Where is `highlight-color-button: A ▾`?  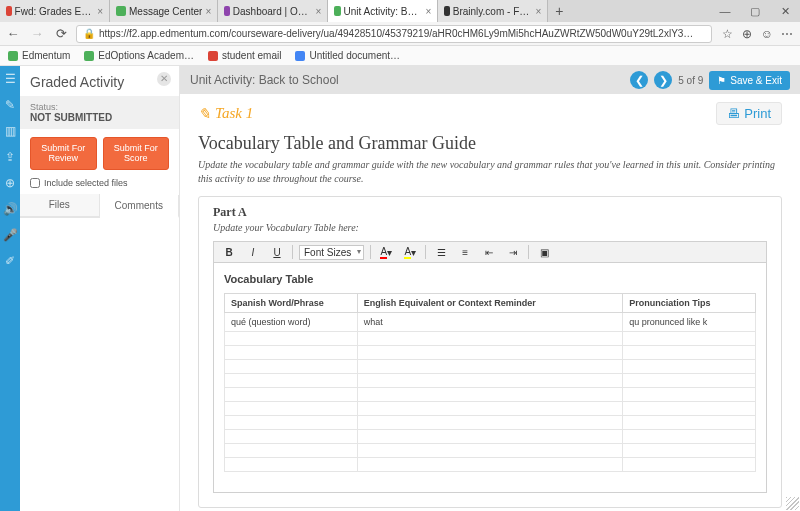 highlight-color-button: A ▾ is located at coordinates (410, 252).